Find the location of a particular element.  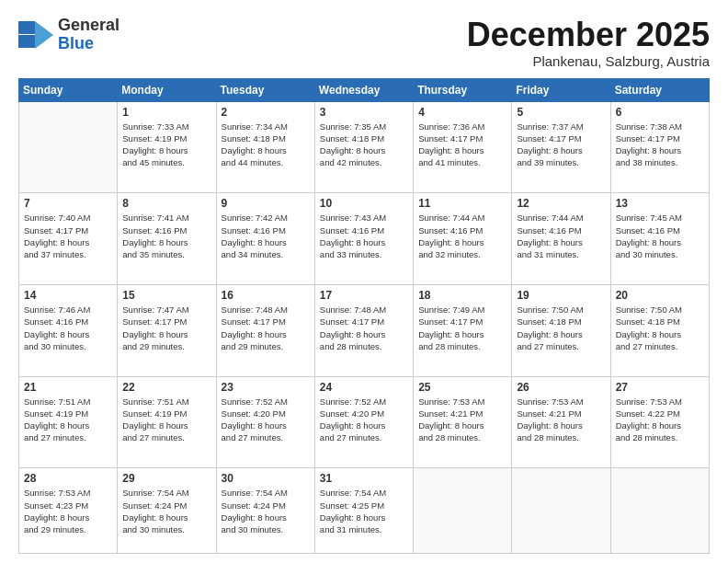

day-info: Sunrise: 7:43 AM Sunset: 4:16 PM Dayligh… is located at coordinates (364, 236).